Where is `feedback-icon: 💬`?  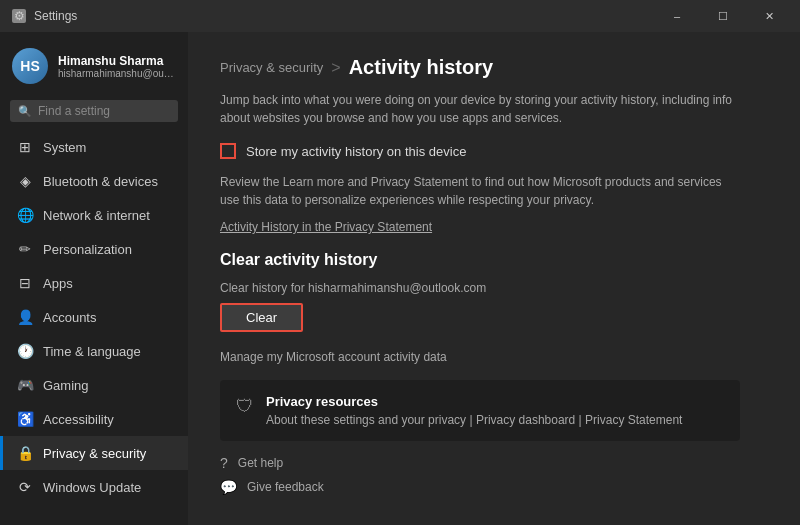
feedback-icon: 💬 is located at coordinates (228, 487).